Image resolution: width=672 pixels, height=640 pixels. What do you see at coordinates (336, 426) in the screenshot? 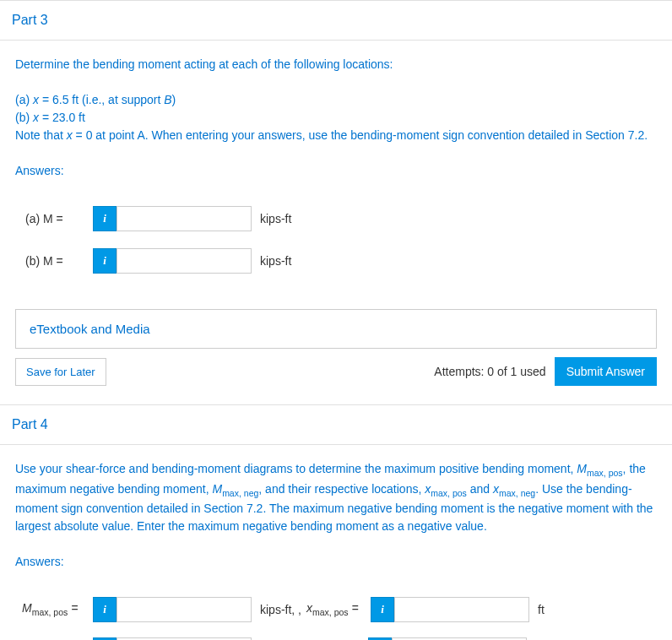
I see `part-4-title: Part 4` at bounding box center [336, 426].